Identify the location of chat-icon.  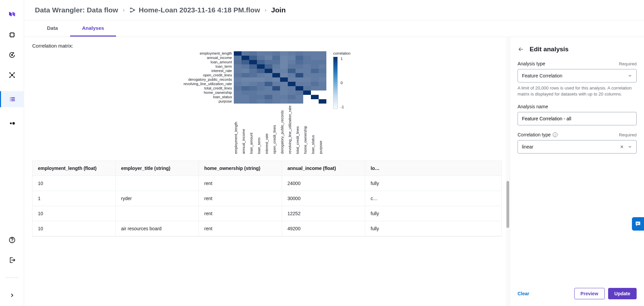
(638, 224).